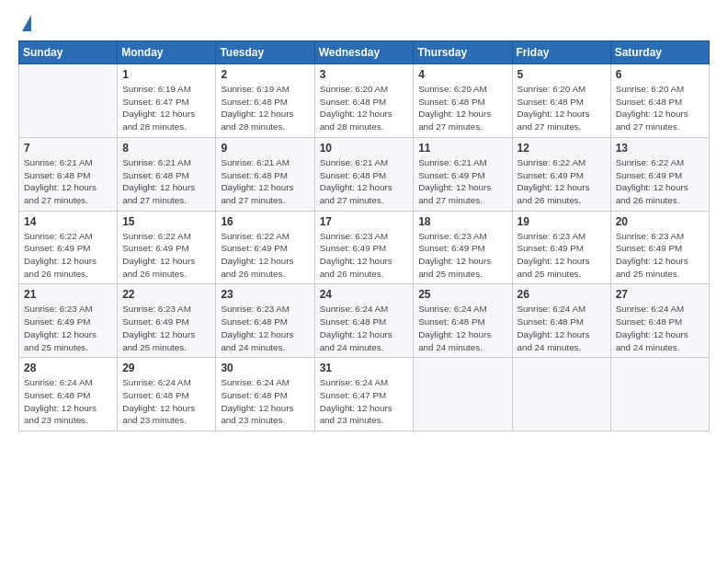  What do you see at coordinates (660, 148) in the screenshot?
I see `day-number: 13` at bounding box center [660, 148].